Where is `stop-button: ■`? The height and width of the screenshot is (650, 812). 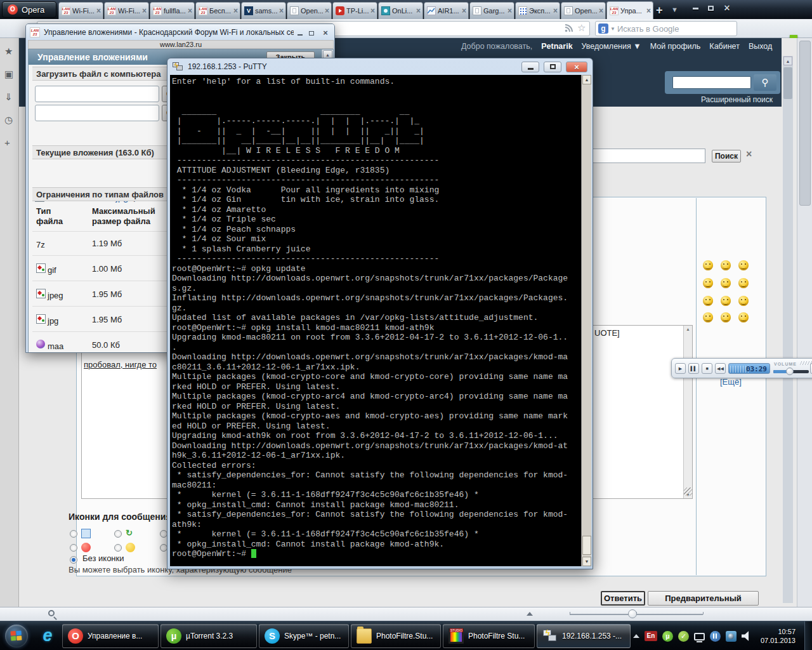
stop-button: ■ is located at coordinates (707, 368).